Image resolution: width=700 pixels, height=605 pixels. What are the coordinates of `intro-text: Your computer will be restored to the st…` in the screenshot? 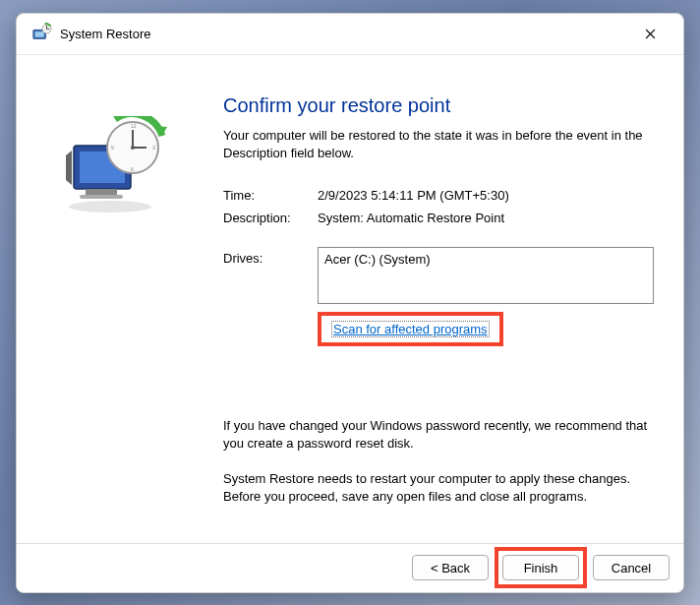 It's located at (438, 145).